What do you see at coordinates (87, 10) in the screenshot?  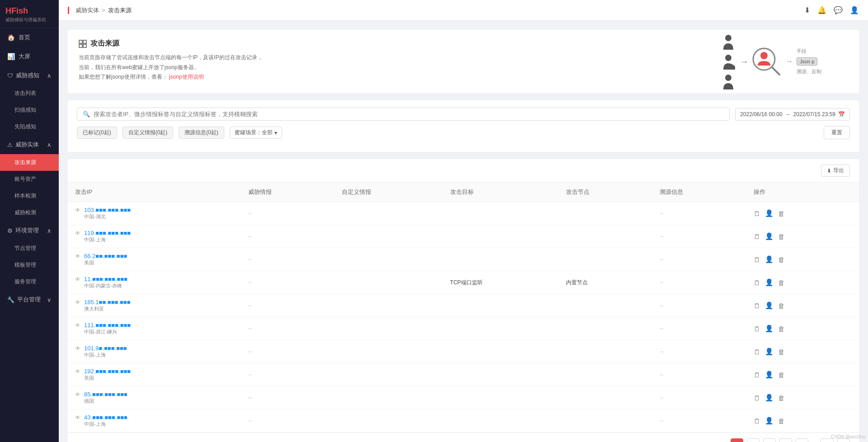 I see `breadcrumb-root: 威胁实体` at bounding box center [87, 10].